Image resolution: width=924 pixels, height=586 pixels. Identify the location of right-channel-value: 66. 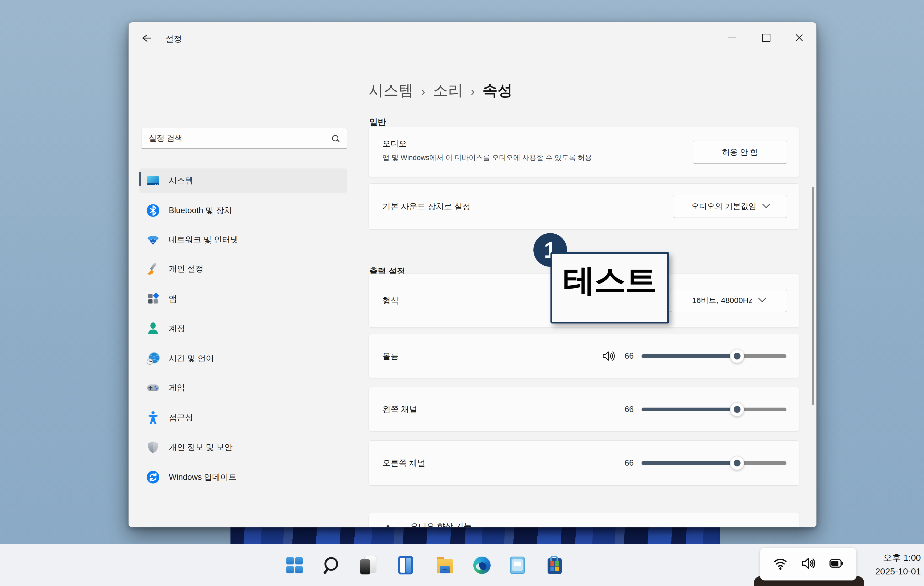
(629, 463).